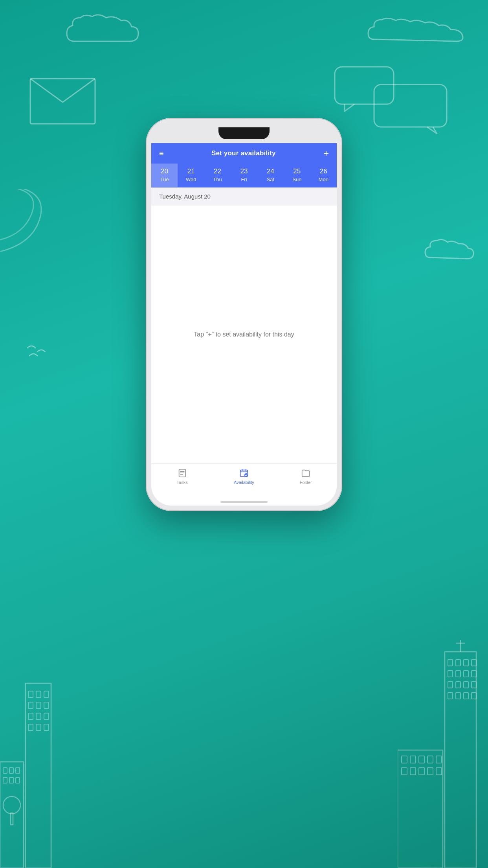 Image resolution: width=488 pixels, height=868 pixels. What do you see at coordinates (182, 473) in the screenshot?
I see `tasks-icon` at bounding box center [182, 473].